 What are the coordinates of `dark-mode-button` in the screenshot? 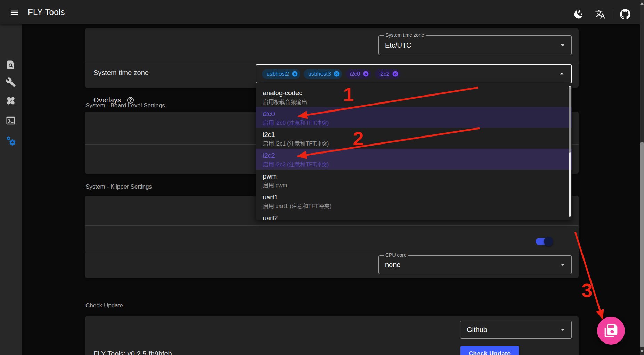 It's located at (579, 14).